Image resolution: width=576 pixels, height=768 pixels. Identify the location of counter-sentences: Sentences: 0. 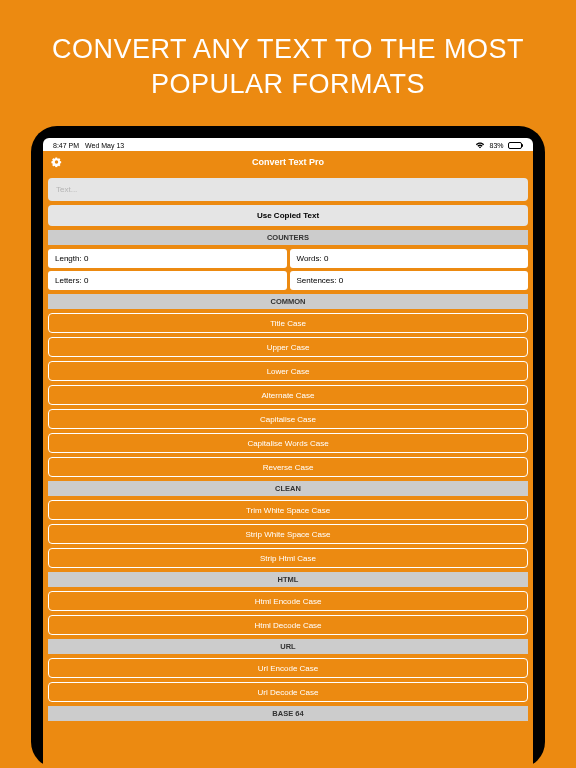
(410, 280).